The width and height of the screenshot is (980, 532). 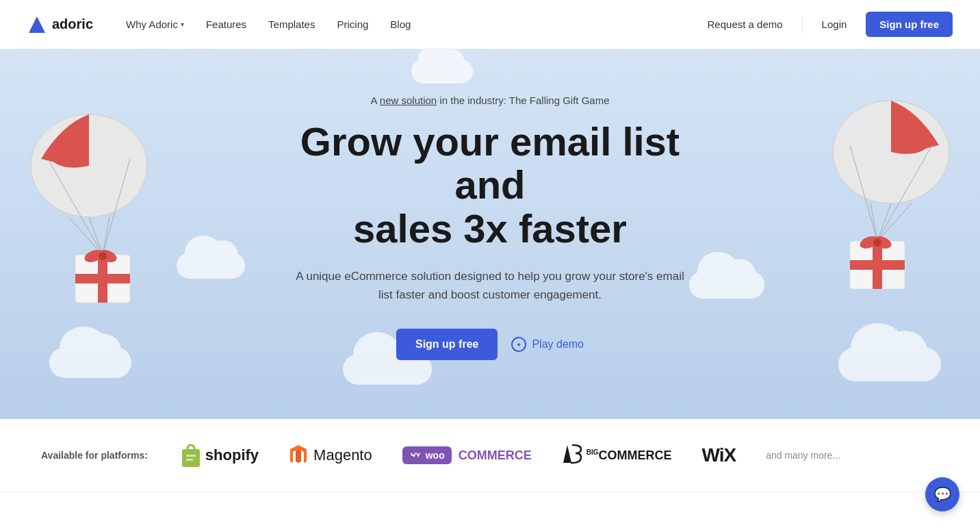 I want to click on shopify-icon, so click(x=191, y=455).